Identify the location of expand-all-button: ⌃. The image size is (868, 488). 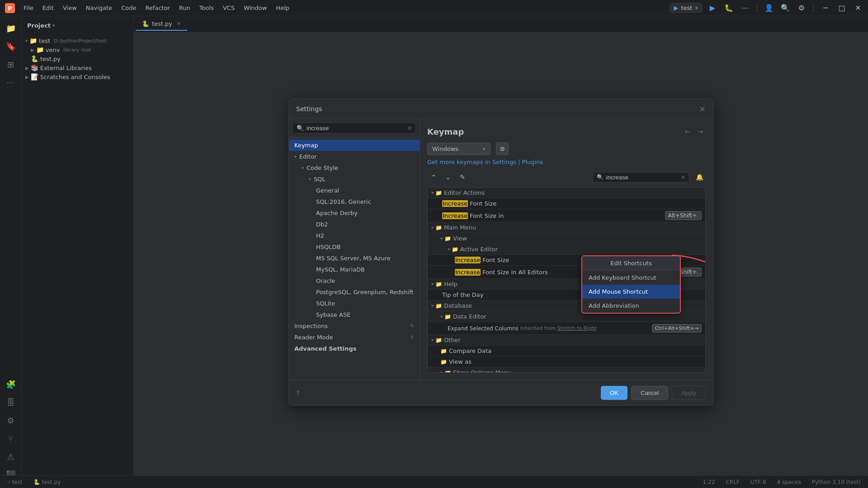
(434, 177).